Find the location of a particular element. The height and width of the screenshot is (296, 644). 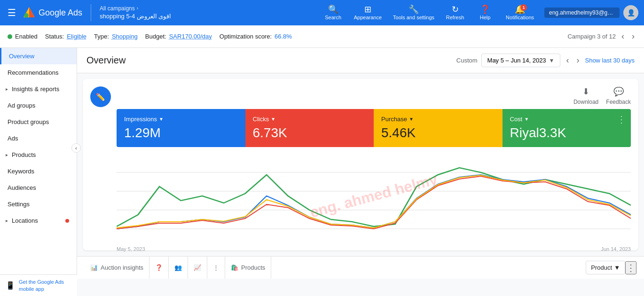

status-label-text: Status: is located at coordinates (55, 37).